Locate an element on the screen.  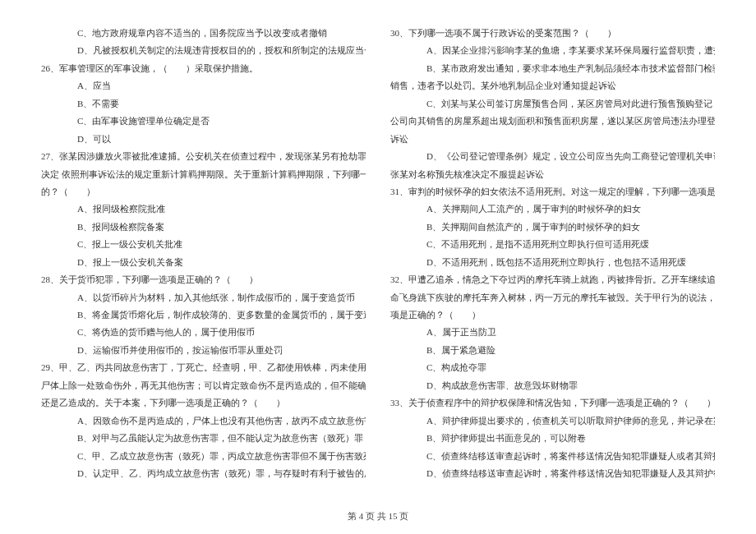
right-line: A、属于正当防卫 is located at coordinates (552, 332).